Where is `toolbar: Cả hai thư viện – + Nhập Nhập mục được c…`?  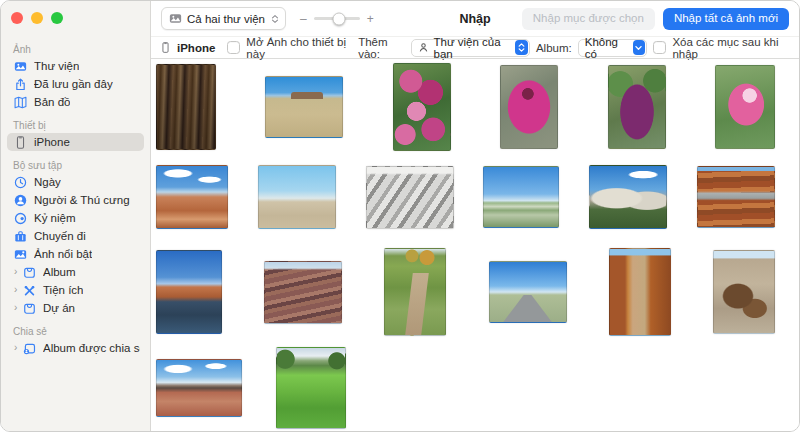 toolbar: Cả hai thư viện – + Nhập Nhập mục được c… is located at coordinates (475, 19).